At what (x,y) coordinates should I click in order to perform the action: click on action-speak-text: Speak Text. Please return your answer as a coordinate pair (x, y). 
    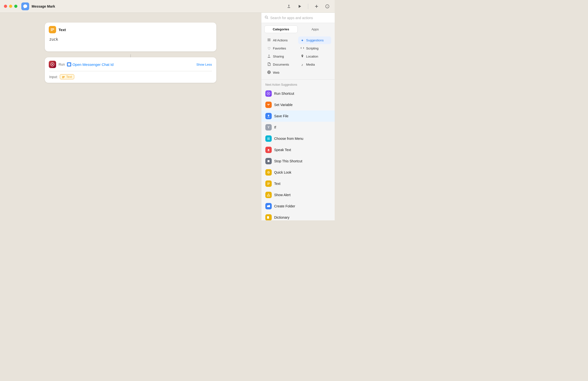
    Looking at the image, I should click on (298, 150).